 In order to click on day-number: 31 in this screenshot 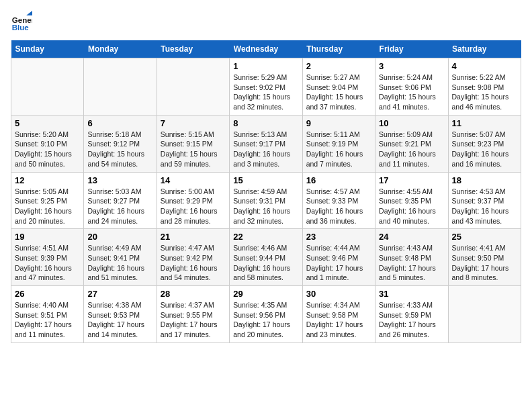, I will do `click(411, 294)`.